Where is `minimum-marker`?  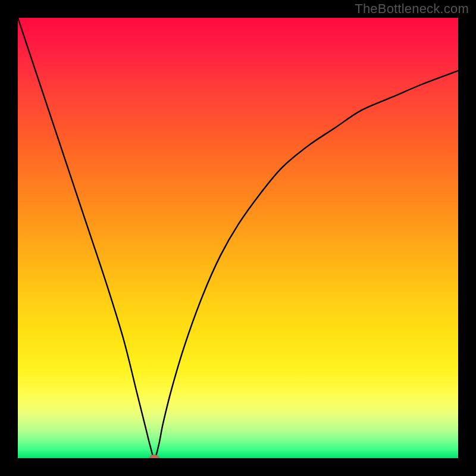
minimum-marker is located at coordinates (154, 456).